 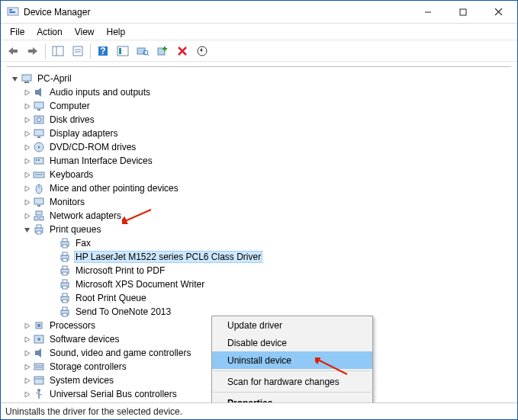 I want to click on properties-button, so click(x=78, y=51).